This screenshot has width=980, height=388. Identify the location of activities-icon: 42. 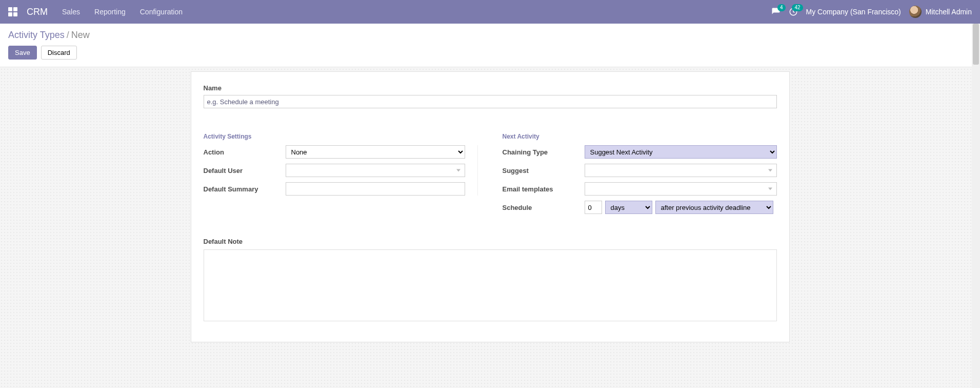
(793, 12).